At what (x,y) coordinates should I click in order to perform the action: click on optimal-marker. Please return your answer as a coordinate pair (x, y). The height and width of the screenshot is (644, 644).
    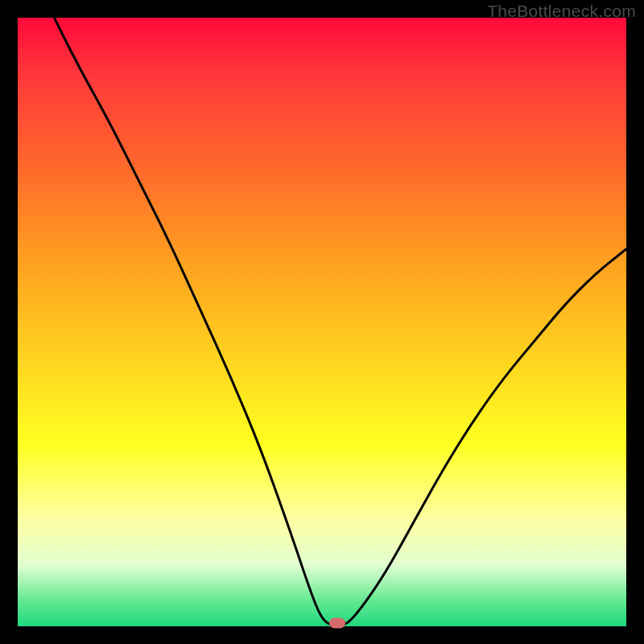
    Looking at the image, I should click on (337, 623).